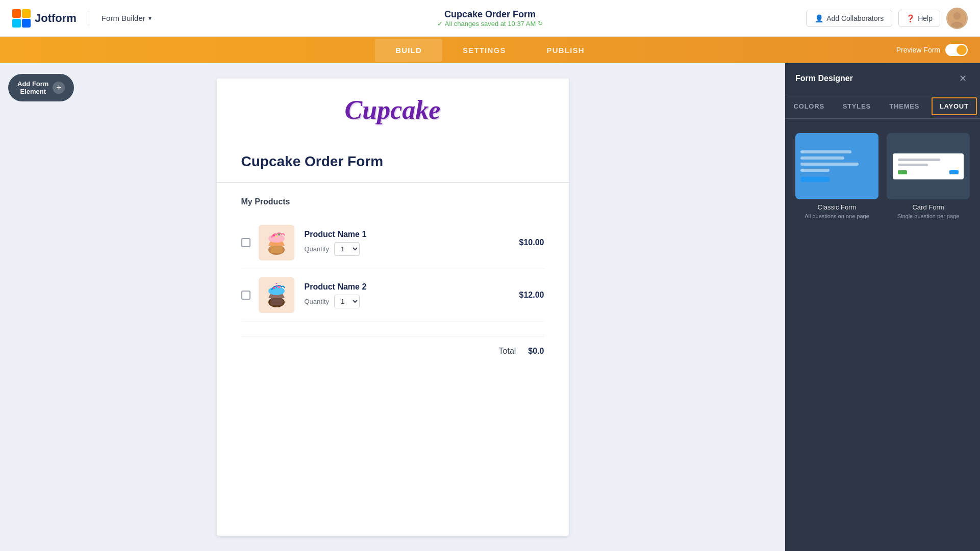 This screenshot has height=551, width=980. Describe the element at coordinates (490, 14) in the screenshot. I see `form-title: Cupcake Order Form` at that location.